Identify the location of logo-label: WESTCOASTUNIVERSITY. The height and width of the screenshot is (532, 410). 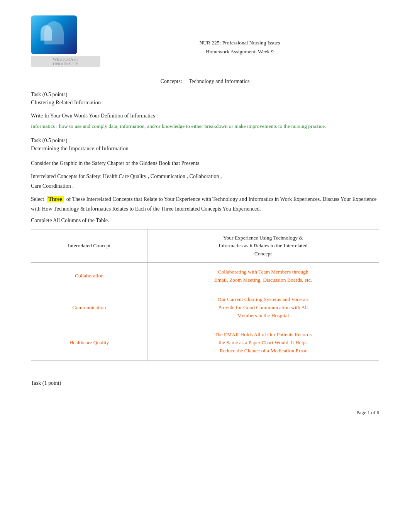
(66, 61).